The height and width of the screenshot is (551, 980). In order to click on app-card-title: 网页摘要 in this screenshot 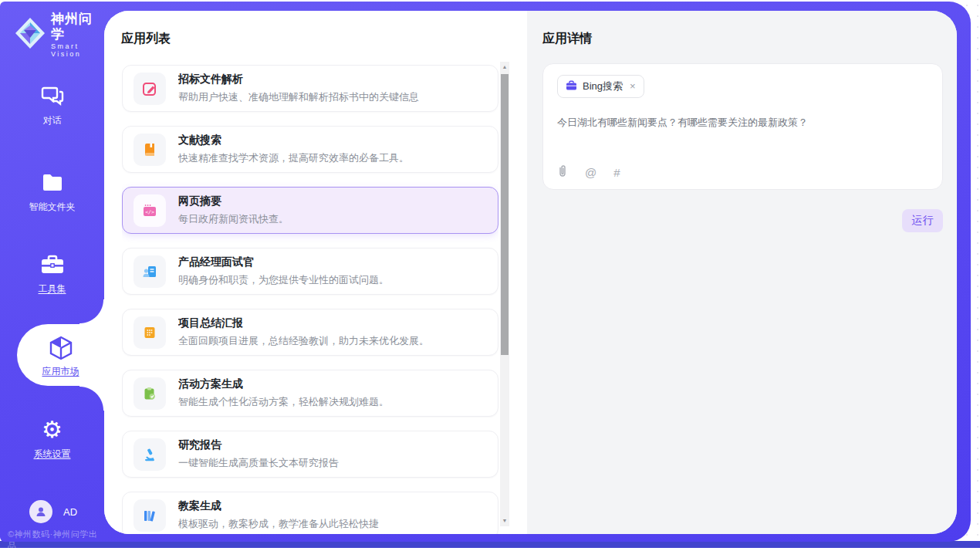, I will do `click(233, 201)`.